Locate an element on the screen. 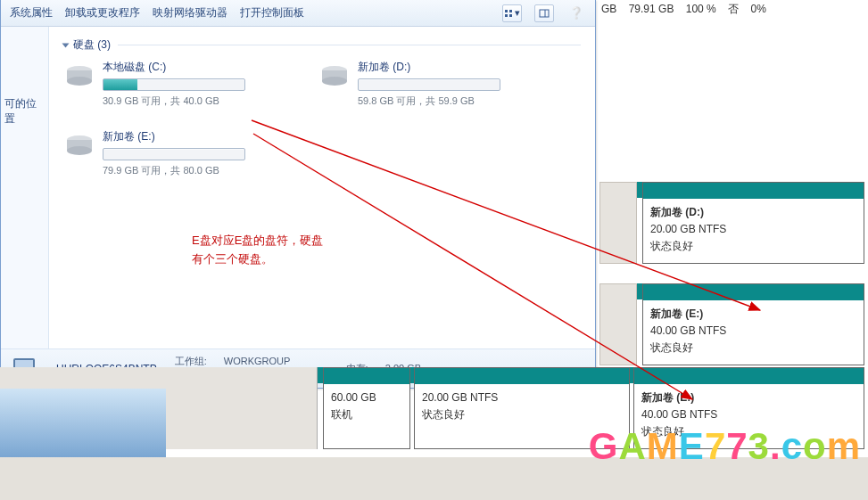  drive-free-text: 30.9 GB 可用，共 40.0 GB is located at coordinates (194, 102).